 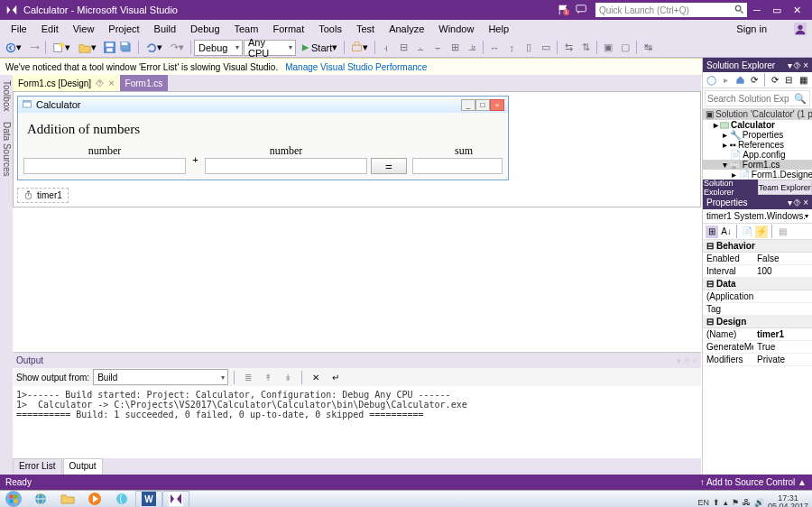 What do you see at coordinates (740, 80) in the screenshot?
I see `se-home-icon` at bounding box center [740, 80].